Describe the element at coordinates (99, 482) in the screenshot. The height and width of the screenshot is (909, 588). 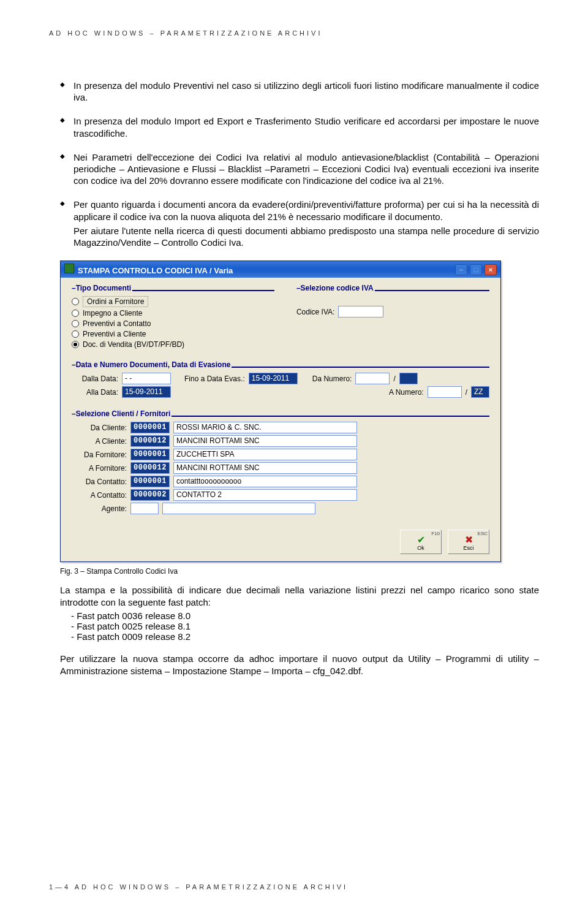
I see `label-da-contatto: Da Contatto:` at that location.